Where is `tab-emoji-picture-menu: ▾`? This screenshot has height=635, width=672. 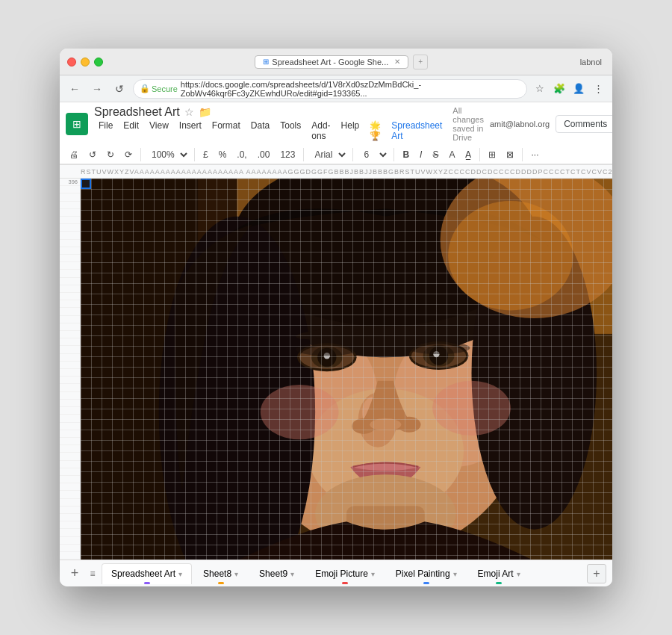 tab-emoji-picture-menu: ▾ is located at coordinates (373, 574).